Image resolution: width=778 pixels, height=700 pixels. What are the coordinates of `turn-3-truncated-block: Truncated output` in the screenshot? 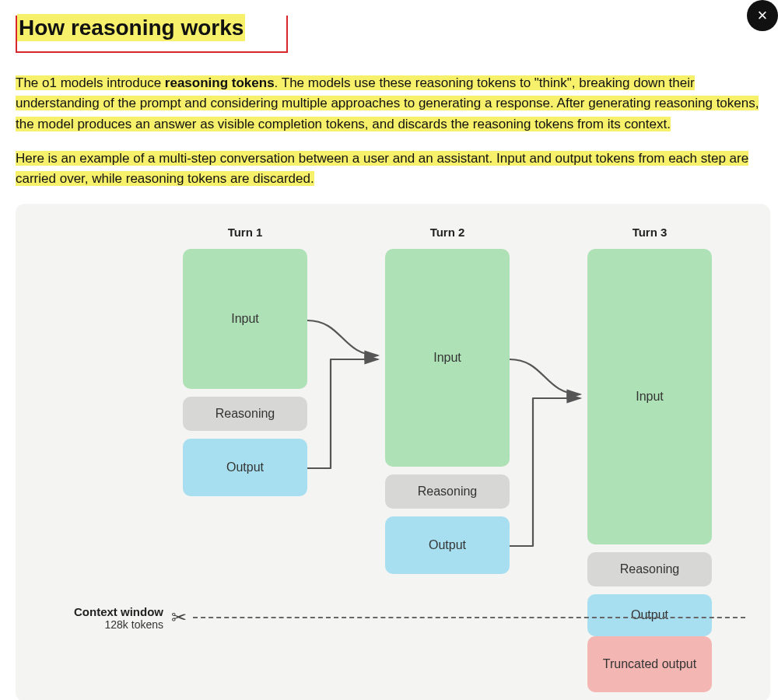 It's located at (650, 664).